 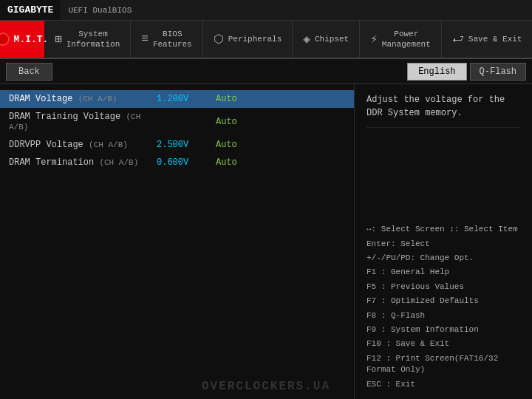 I want to click on top-bar: GIGABYTE UEFI DualBIOS, so click(x=266, y=10).